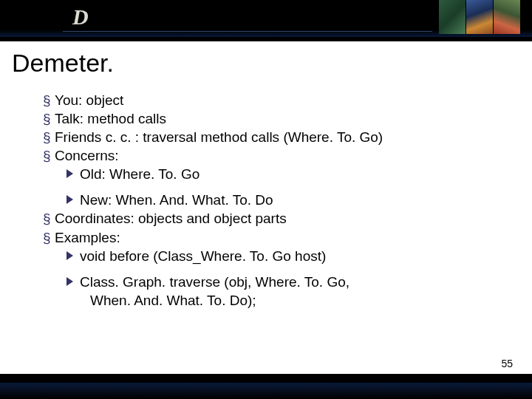 The height and width of the screenshot is (399, 532). What do you see at coordinates (266, 200) in the screenshot?
I see `subbullet-new: New: When. And. What. To. Do` at bounding box center [266, 200].